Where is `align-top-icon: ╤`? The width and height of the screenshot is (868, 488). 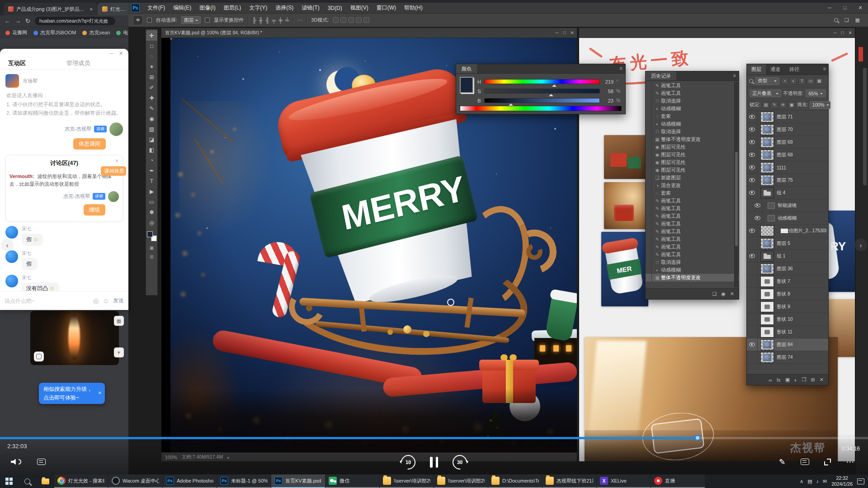 align-top-icon: ╤ is located at coordinates (274, 20).